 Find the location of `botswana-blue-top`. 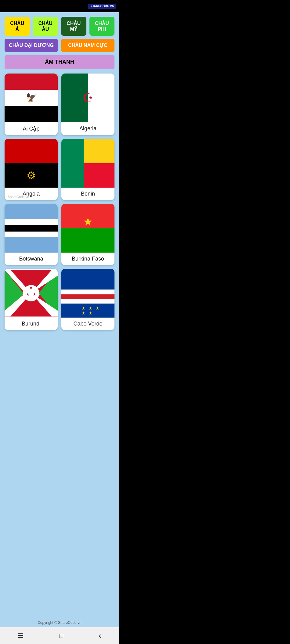

botswana-blue-top is located at coordinates (31, 212).